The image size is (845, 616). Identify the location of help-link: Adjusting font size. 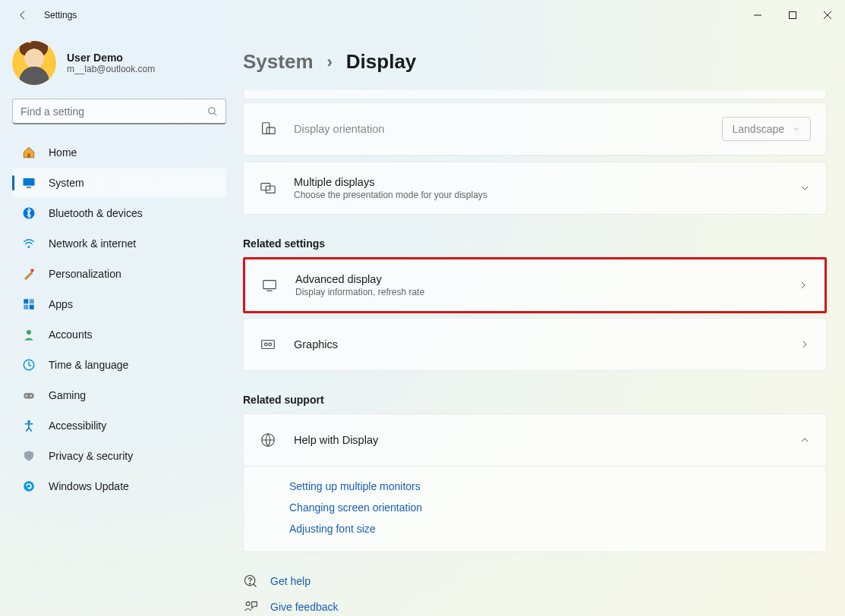
(534, 529).